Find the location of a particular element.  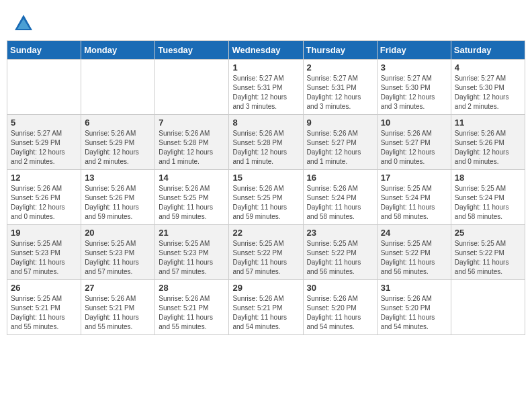

calendar-cell: 14Sunrise: 5:26 AM Sunset: 5:25 PM Dayli… is located at coordinates (192, 197).